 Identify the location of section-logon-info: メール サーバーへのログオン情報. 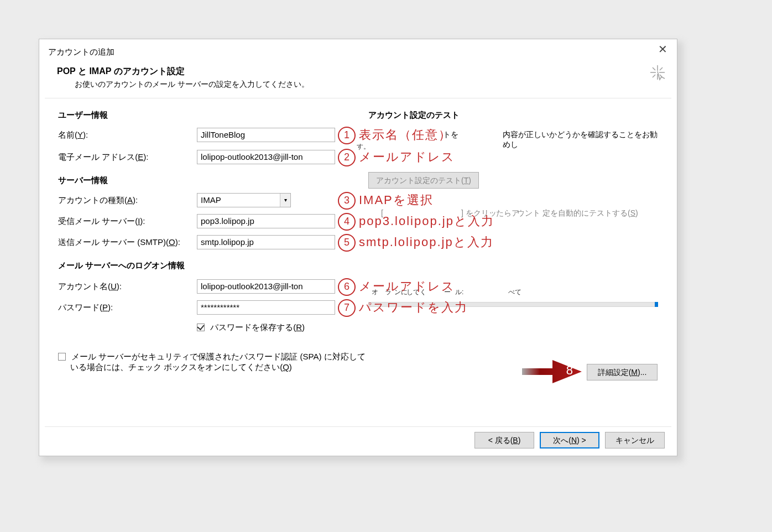
(122, 265).